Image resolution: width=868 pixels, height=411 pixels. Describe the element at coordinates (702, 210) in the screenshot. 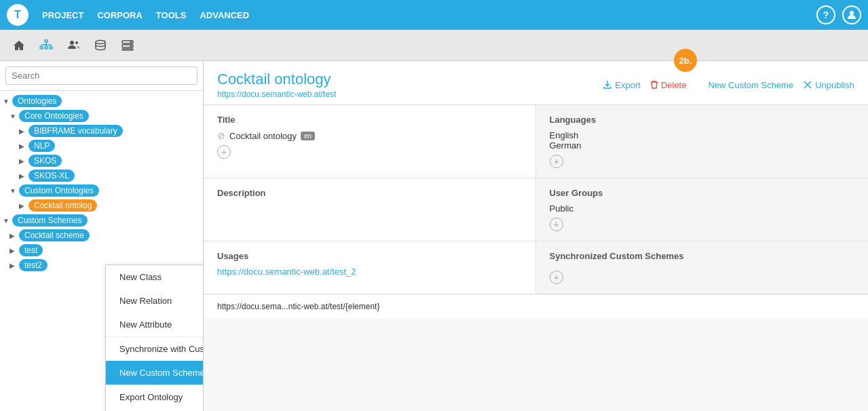

I see `user-groups-cell: User Groups Public +` at that location.